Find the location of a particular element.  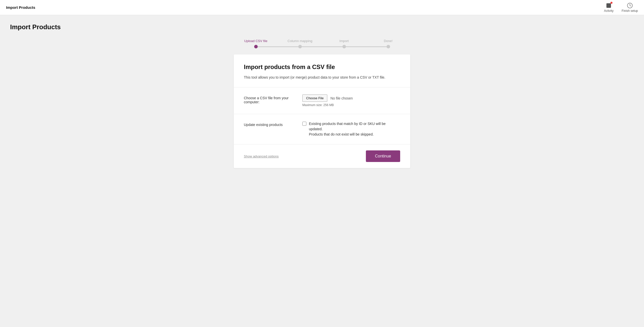

card-main-title: Import products from a CSV file is located at coordinates (322, 67).